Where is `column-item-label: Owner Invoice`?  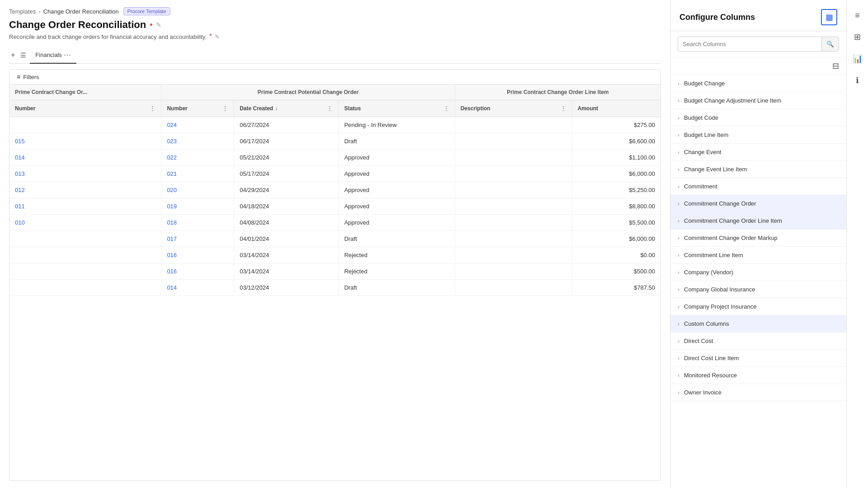
column-item-label: Owner Invoice is located at coordinates (761, 392).